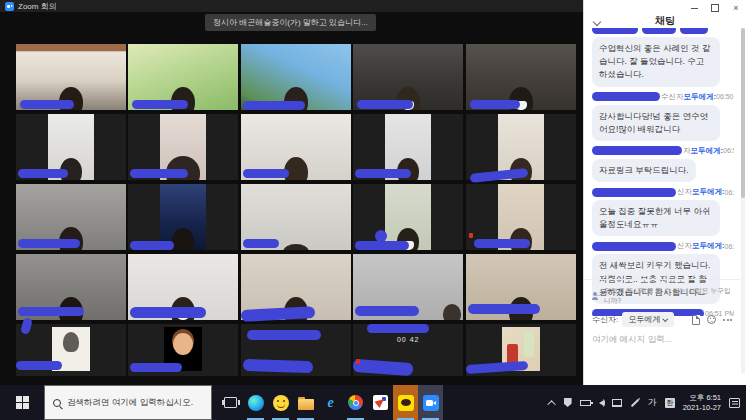 The width and height of the screenshot is (746, 420). I want to click on video-tile-r5c1, so click(71, 350).